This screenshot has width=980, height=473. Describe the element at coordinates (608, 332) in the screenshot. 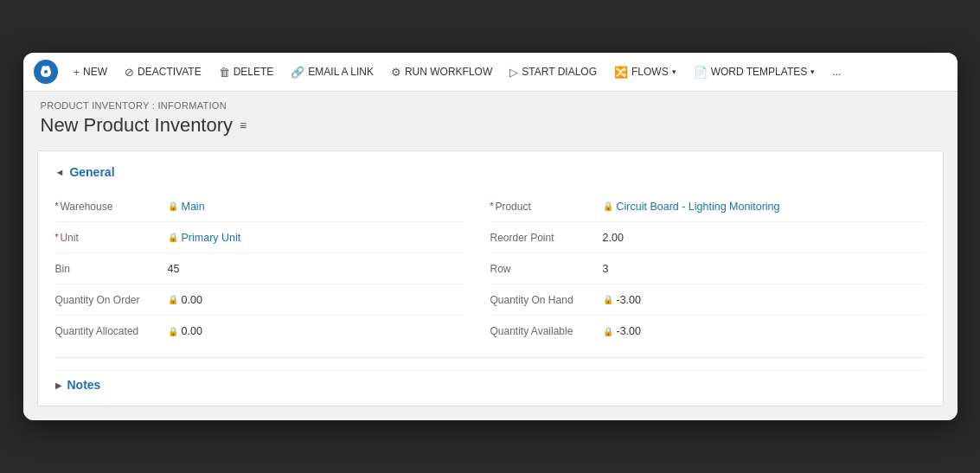

I see `qty-avail-lock-icon: 🔒` at that location.